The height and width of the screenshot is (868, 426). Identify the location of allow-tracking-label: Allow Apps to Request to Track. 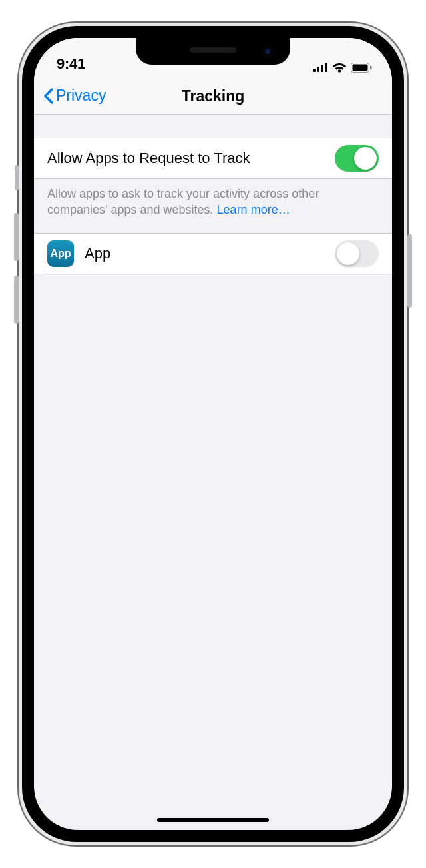
(191, 158).